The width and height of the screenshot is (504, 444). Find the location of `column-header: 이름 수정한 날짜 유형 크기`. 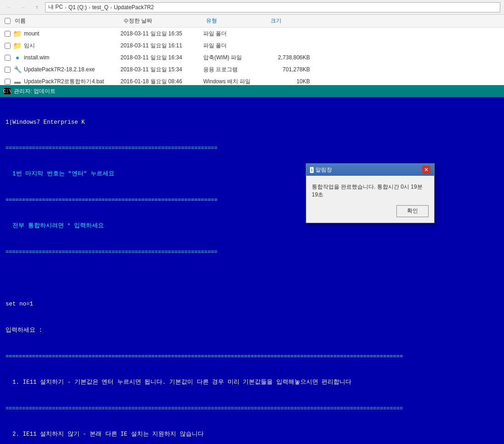

column-header: 이름 수정한 날짜 유형 크기 is located at coordinates (252, 21).